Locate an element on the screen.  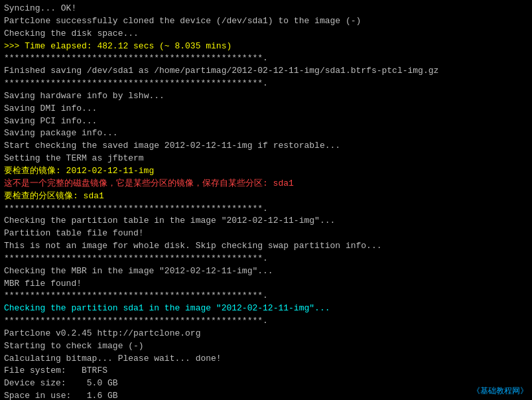
line-14: 要检查的镜像: 2012-02-12-11-img is located at coordinates (266, 171).